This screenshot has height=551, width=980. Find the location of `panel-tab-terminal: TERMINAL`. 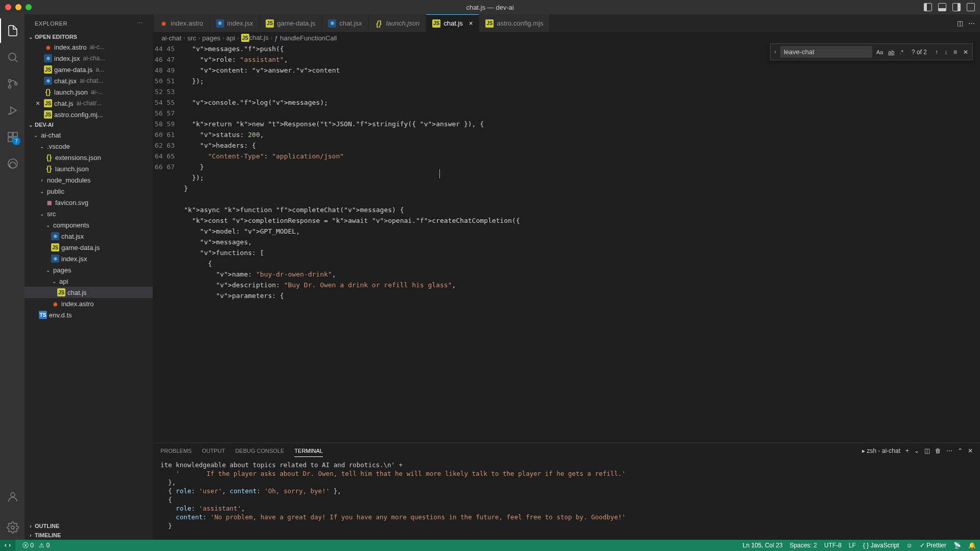

panel-tab-terminal: TERMINAL is located at coordinates (309, 451).